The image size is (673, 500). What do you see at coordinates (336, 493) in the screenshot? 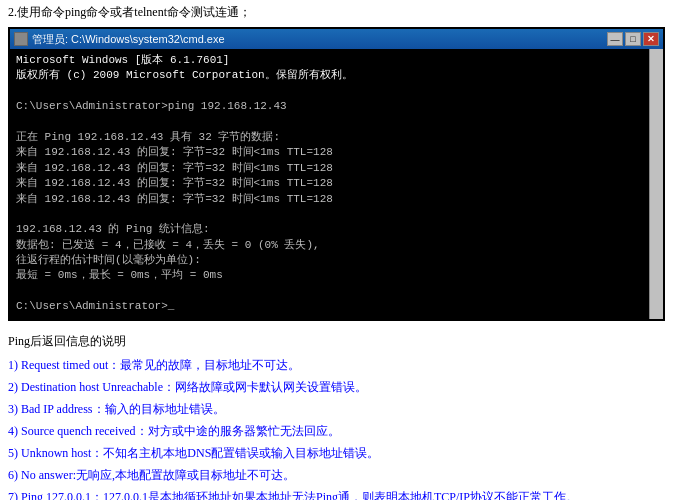
I see `ping-info-item: 7) Ping 127.0.0.1：127.0.0.1是本地循环地址如果本地址无…` at bounding box center [336, 493].